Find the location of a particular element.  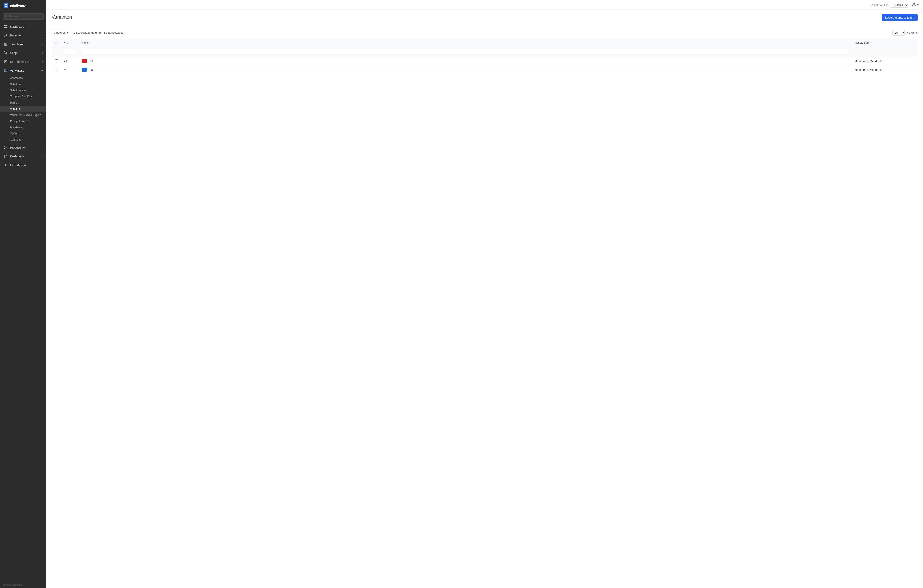

user-menu-button: ▾ is located at coordinates (915, 5).